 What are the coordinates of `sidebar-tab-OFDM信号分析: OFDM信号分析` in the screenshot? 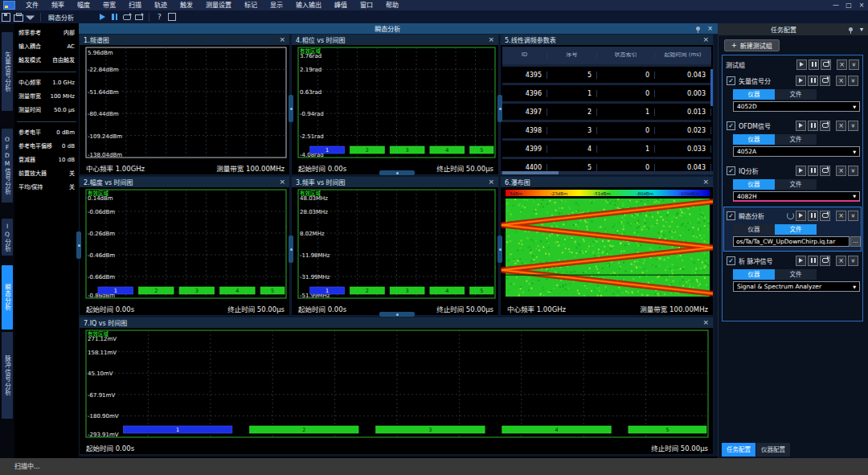 It's located at (7, 166).